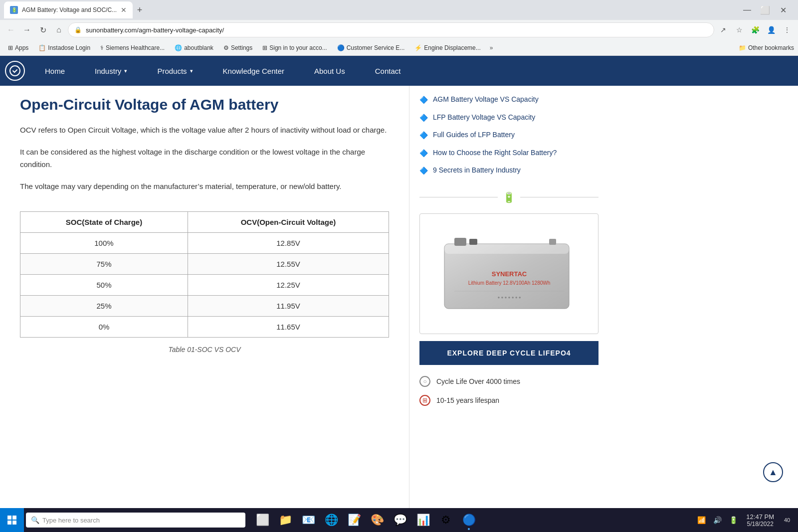 The height and width of the screenshot is (532, 798). What do you see at coordinates (294, 48) in the screenshot?
I see `bookmark-signin: ⊞ Sign in to your acco...` at bounding box center [294, 48].